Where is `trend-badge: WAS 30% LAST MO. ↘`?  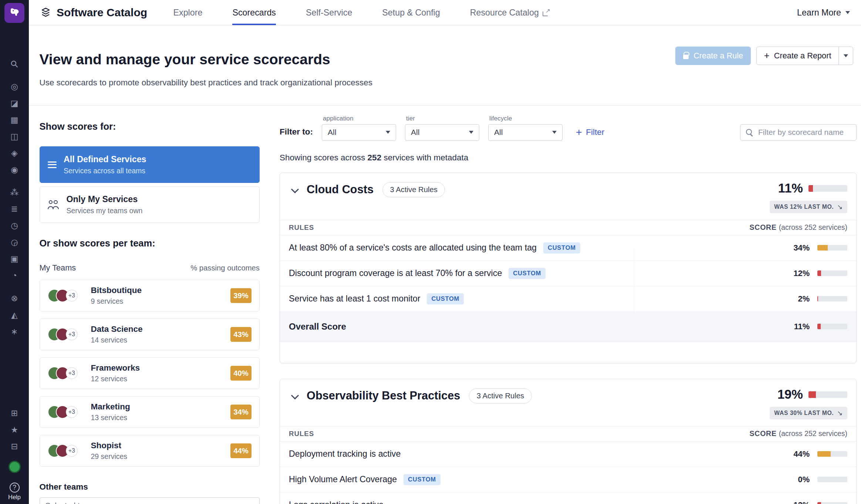 trend-badge: WAS 30% LAST MO. ↘ is located at coordinates (808, 413).